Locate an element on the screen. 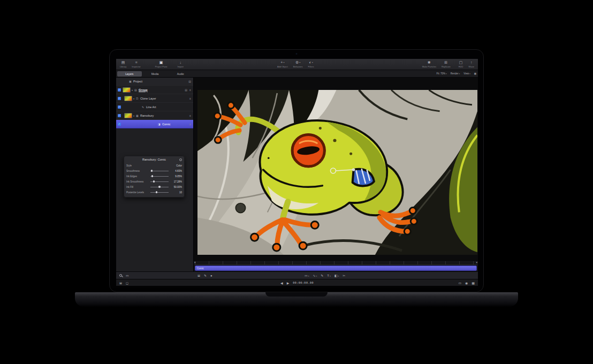 Image resolution: width=593 pixels, height=364 pixels. fill-tool-icon: ● is located at coordinates (211, 276).